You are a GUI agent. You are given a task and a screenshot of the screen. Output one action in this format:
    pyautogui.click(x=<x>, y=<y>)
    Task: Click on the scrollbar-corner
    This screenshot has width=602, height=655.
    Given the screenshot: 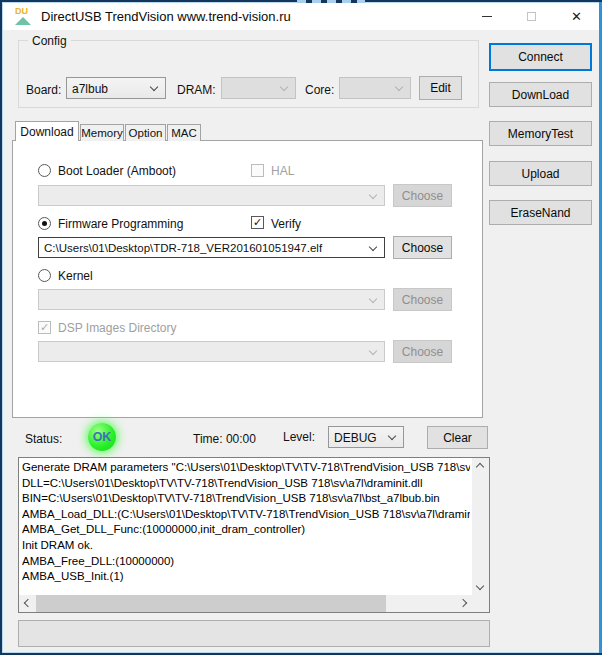 What is the action you would take?
    pyautogui.click(x=480, y=604)
    